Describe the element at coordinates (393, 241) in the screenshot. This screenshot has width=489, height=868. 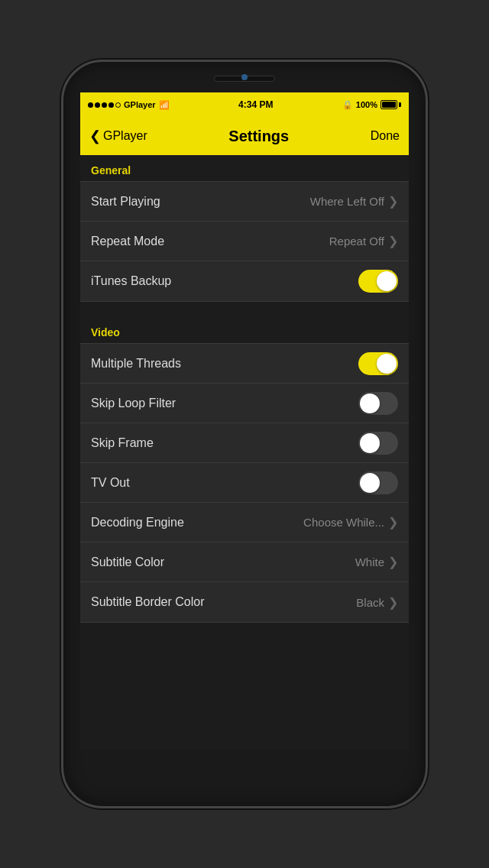
I see `repeat-mode-chevron-icon: ❯` at that location.